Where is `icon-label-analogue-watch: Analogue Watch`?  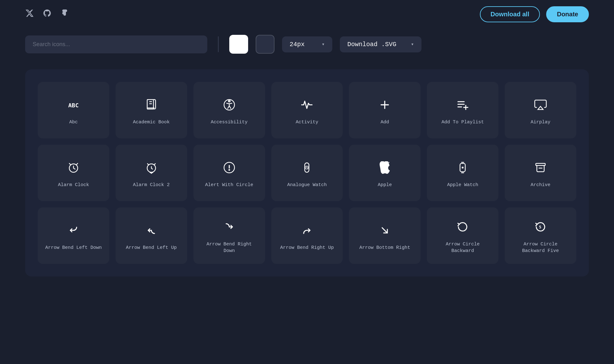 icon-label-analogue-watch: Analogue Watch is located at coordinates (307, 185).